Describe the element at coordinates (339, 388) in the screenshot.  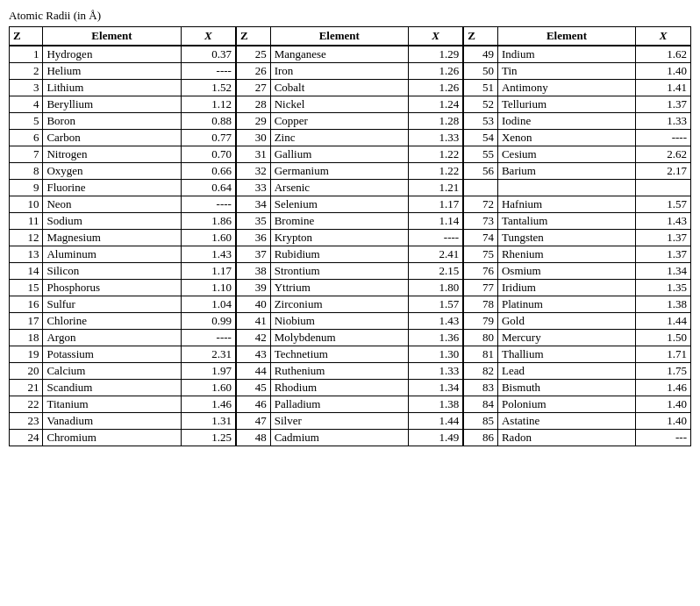
I see `row-20-col2-element: Rhodium` at that location.